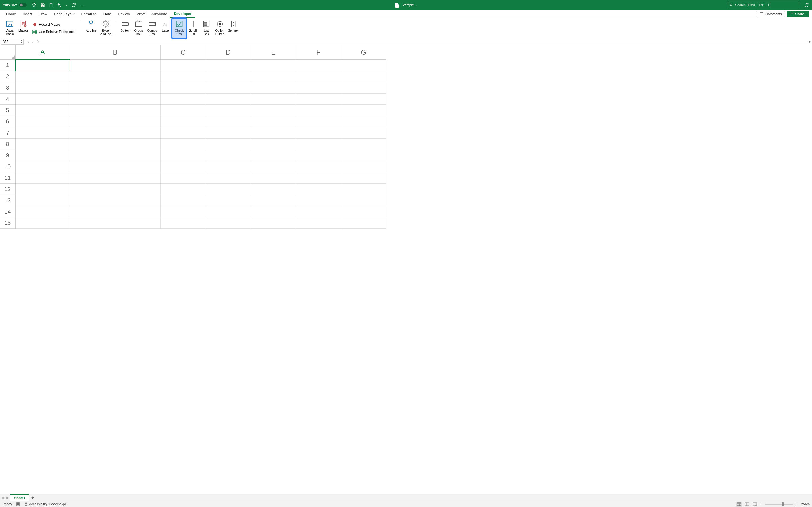  Describe the element at coordinates (761, 504) in the screenshot. I see `zoom-out-button: −` at that location.